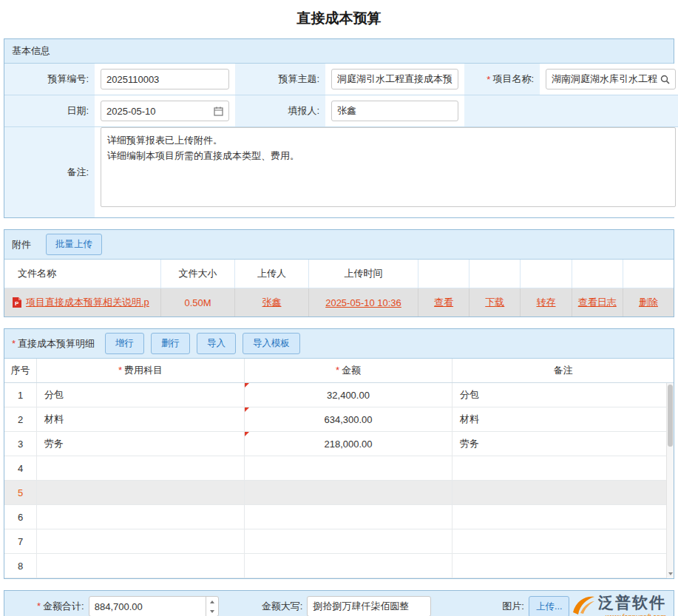 The height and width of the screenshot is (616, 678). What do you see at coordinates (571, 111) in the screenshot?
I see `empty-cell` at bounding box center [571, 111].